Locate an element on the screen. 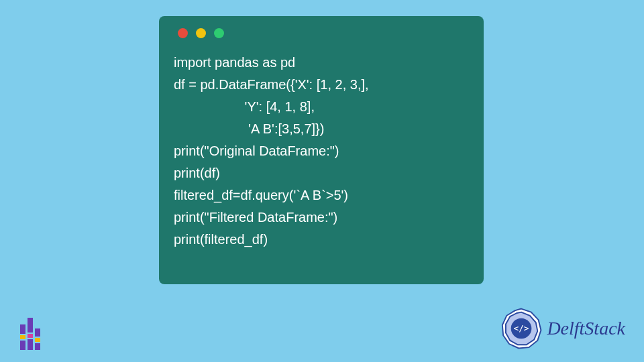  code-line: print("Original DataFrame:") is located at coordinates (256, 151).